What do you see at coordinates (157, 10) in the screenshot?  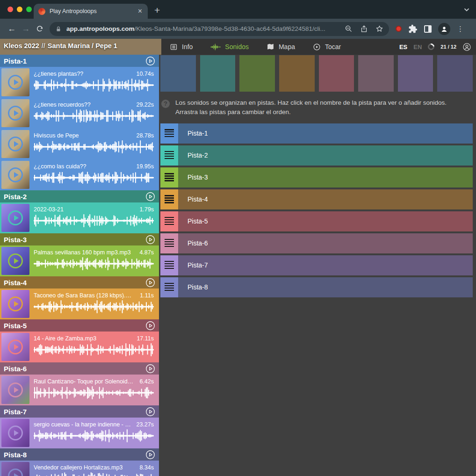 I see `new-tab-button: +` at bounding box center [157, 10].